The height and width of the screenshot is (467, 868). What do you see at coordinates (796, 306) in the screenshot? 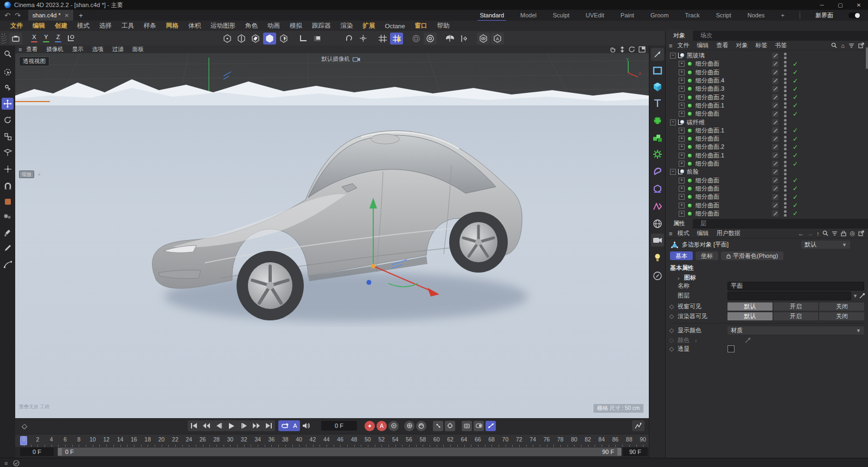
I see `viewport-visible-on: 开启` at bounding box center [796, 306].